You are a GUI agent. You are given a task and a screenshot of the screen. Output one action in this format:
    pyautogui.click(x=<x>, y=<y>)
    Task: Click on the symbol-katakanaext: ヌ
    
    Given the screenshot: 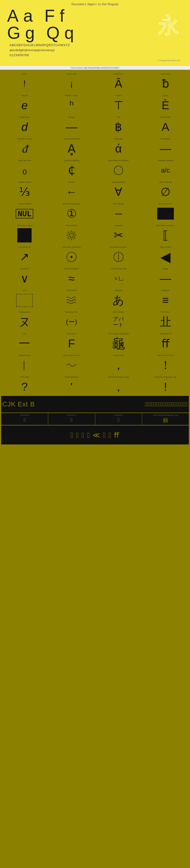 What is the action you would take?
    pyautogui.click(x=25, y=322)
    